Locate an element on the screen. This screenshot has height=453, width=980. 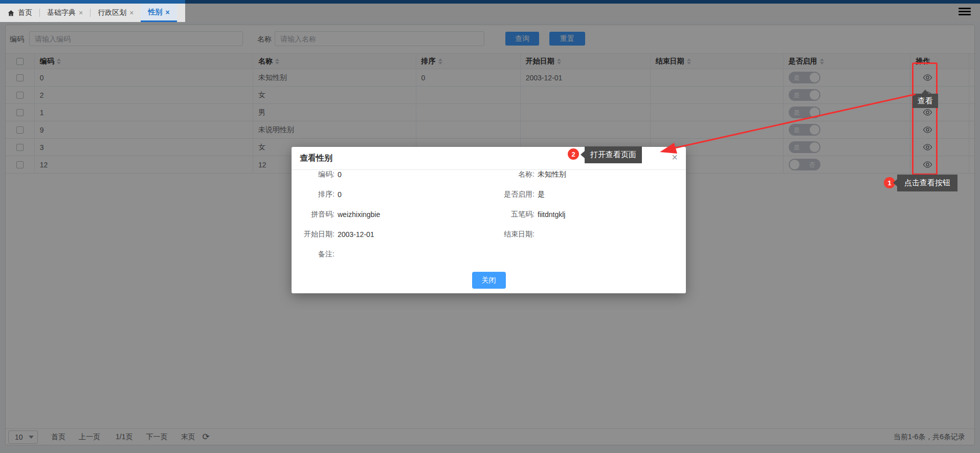
modal-field: 拼音码: weizhixingbie is located at coordinates (390, 214).